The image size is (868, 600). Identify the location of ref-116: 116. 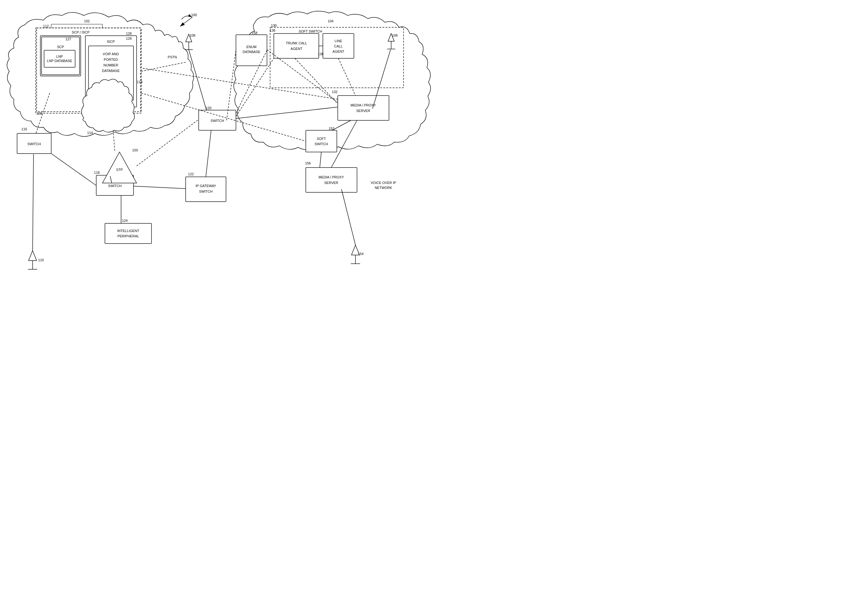
(24, 129).